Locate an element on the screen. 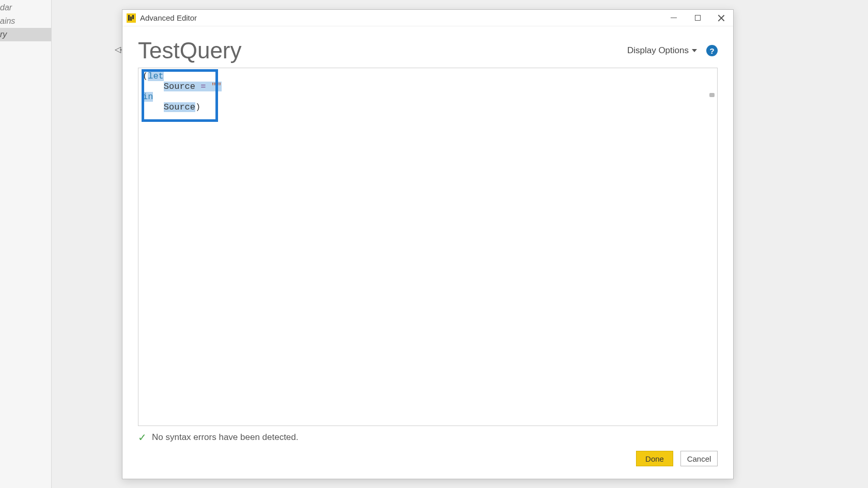  app-icon is located at coordinates (131, 18).